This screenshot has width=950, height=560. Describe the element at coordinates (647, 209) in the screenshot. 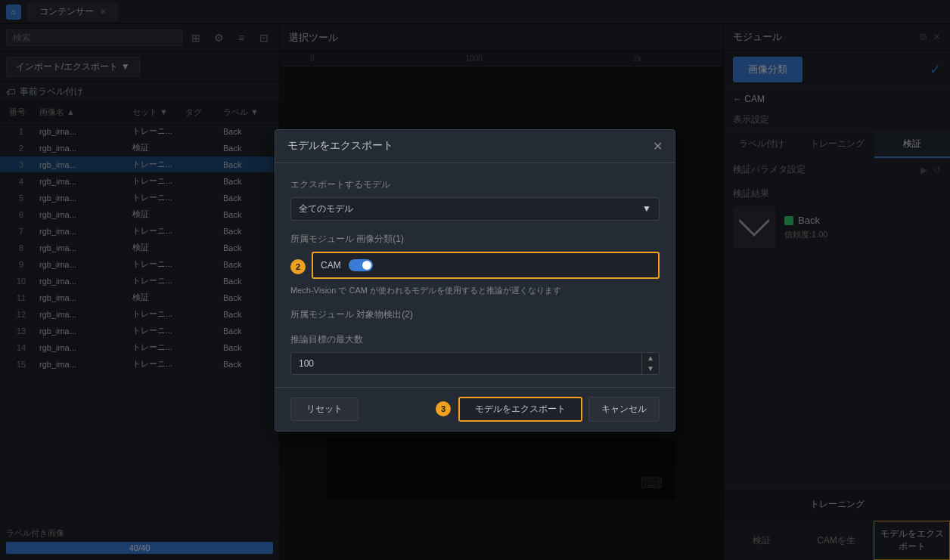

I see `dropdown-chevron-icon: ▼` at that location.